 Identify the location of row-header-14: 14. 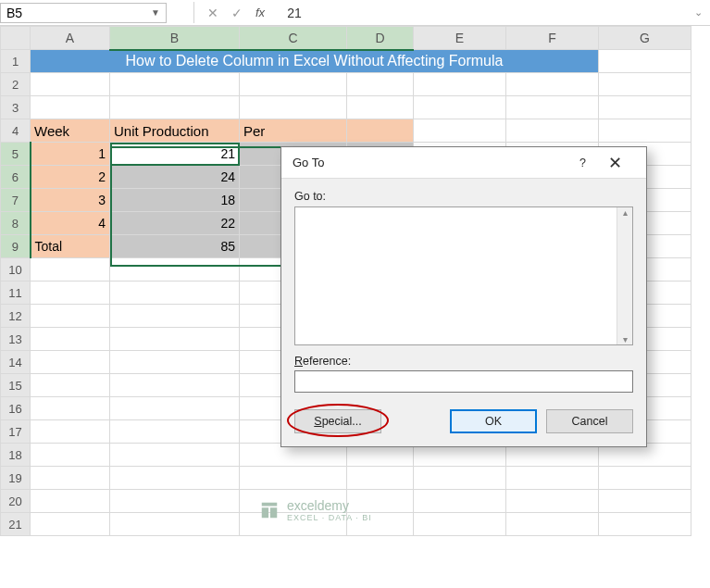
(16, 363).